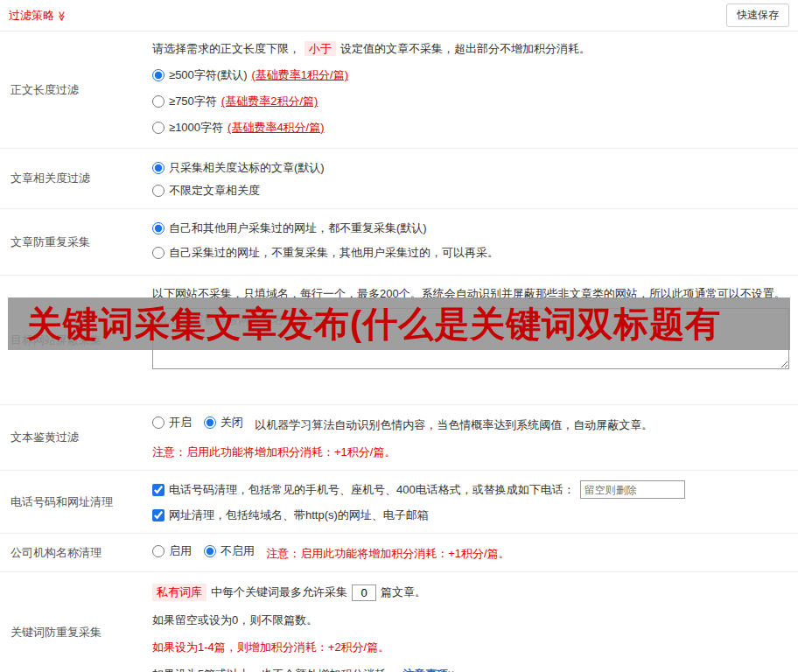 The width and height of the screenshot is (798, 672). What do you see at coordinates (473, 242) in the screenshot?
I see `dedup-collection-content: 自己和其他用户采集过的网址，都不重复采集(默认) 自己采集过的网址，不重复采集，…` at bounding box center [473, 242].